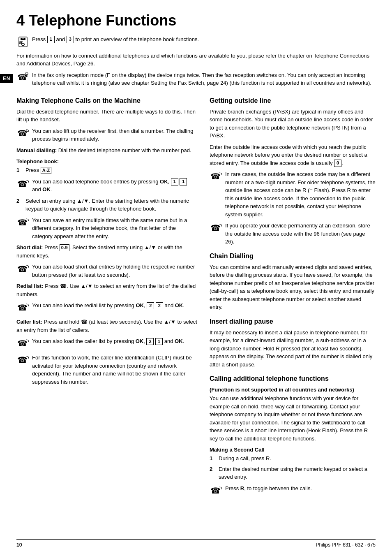 The width and height of the screenshot is (392, 556). What do you see at coordinates (245, 459) in the screenshot?
I see `sc-step1-text: During a call, press R.` at bounding box center [245, 459].